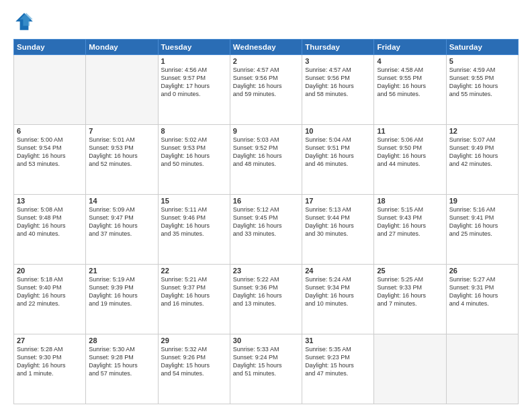 This screenshot has height=411, width=532. Describe the element at coordinates (338, 222) in the screenshot. I see `cell-info: Sunrise: 5:13 AMSunset: 9:44 PMDaylight:…` at that location.